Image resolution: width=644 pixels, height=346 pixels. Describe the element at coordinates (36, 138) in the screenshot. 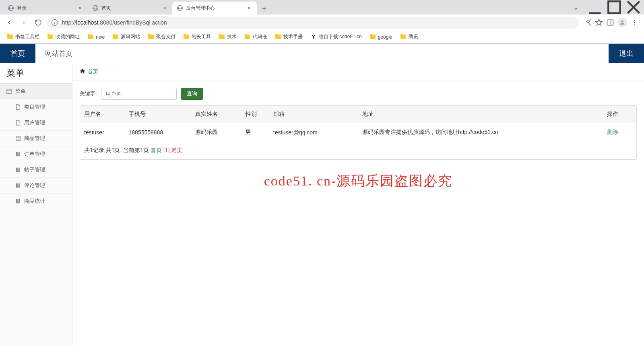

I see `sidebar-item-product: 商品管理` at that location.